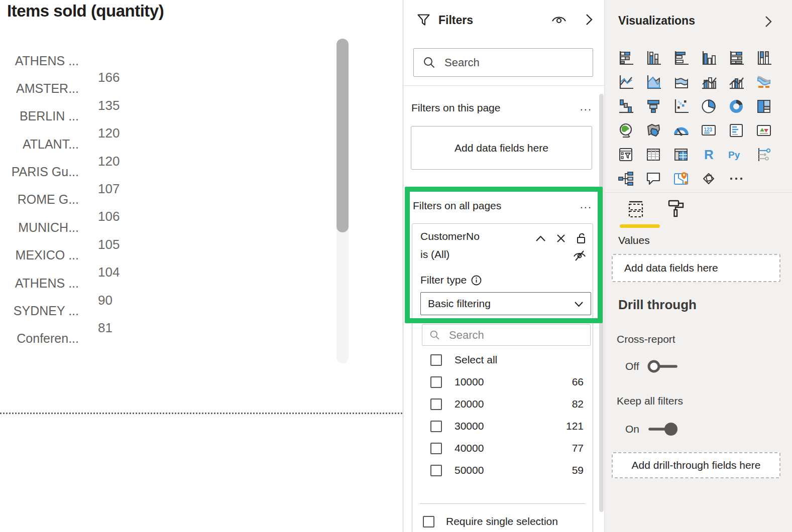  I want to click on tab-fields, so click(636, 210).